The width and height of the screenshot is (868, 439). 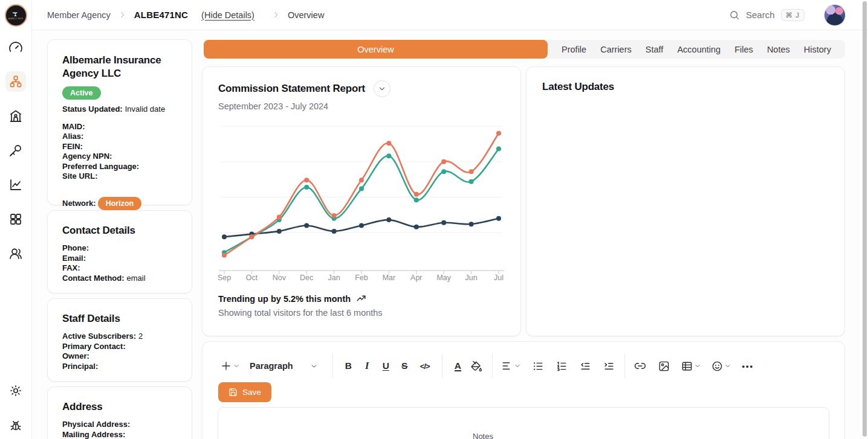 I want to click on image-button, so click(x=664, y=366).